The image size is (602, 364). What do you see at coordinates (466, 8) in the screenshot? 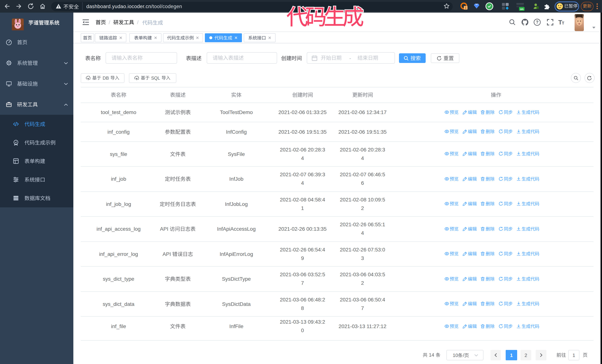
I see `svg-text: 1` at bounding box center [466, 8].